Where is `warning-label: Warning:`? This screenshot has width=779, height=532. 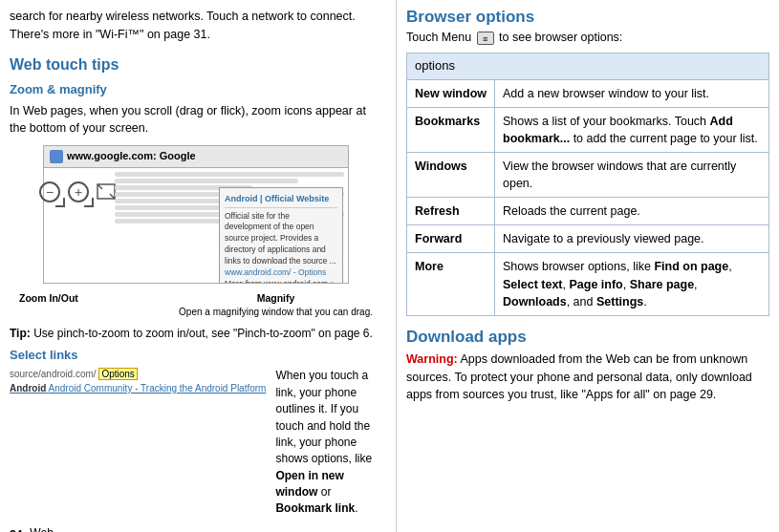 warning-label: Warning: is located at coordinates (432, 359).